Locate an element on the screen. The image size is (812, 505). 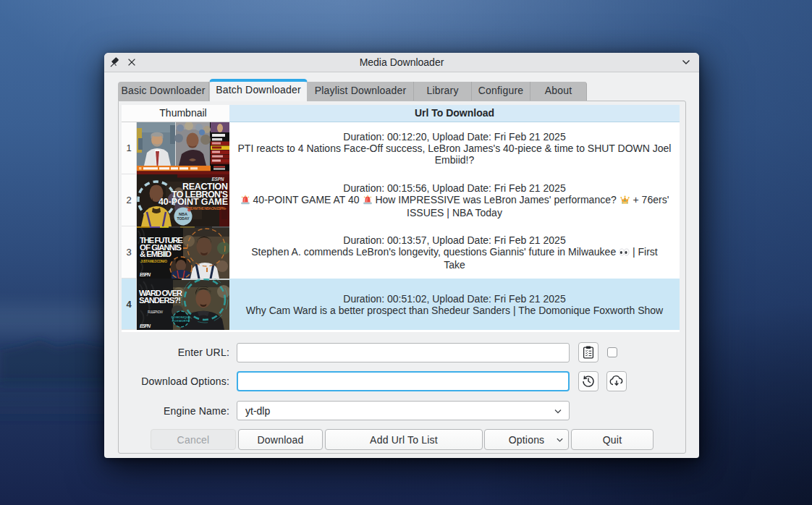
svg-text: FULL EP NOW is located at coordinates (155, 313).